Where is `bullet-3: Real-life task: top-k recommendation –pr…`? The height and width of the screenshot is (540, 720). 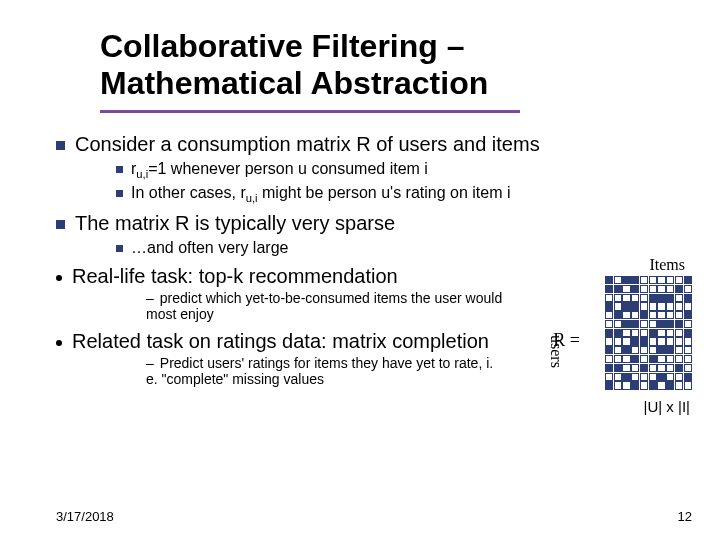 bullet-3: Real-life task: top-k recommendation –pr… is located at coordinates (282, 294).